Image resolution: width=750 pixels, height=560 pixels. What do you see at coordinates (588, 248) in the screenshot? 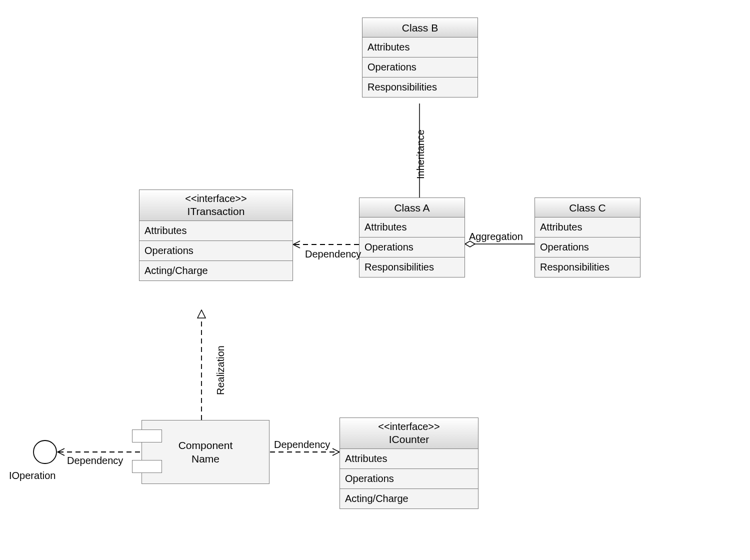
I see `class-c-row: Operations` at bounding box center [588, 248].